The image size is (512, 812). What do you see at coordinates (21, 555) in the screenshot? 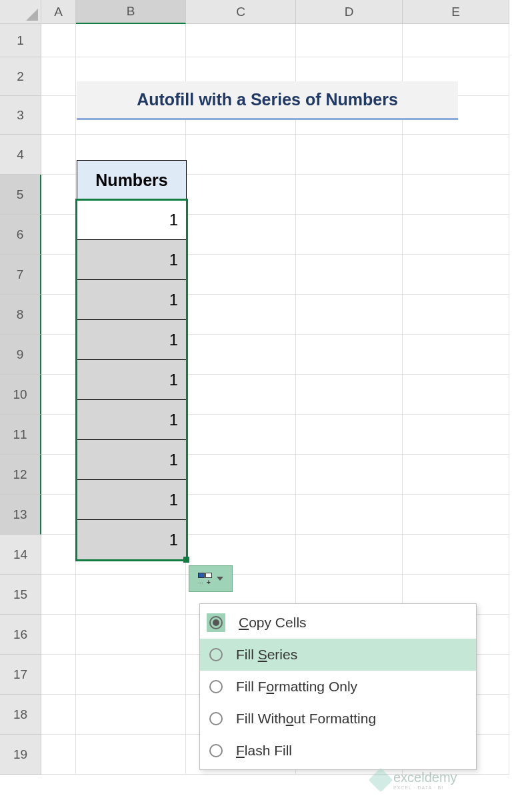
I see `row-header-14: 14` at bounding box center [21, 555].